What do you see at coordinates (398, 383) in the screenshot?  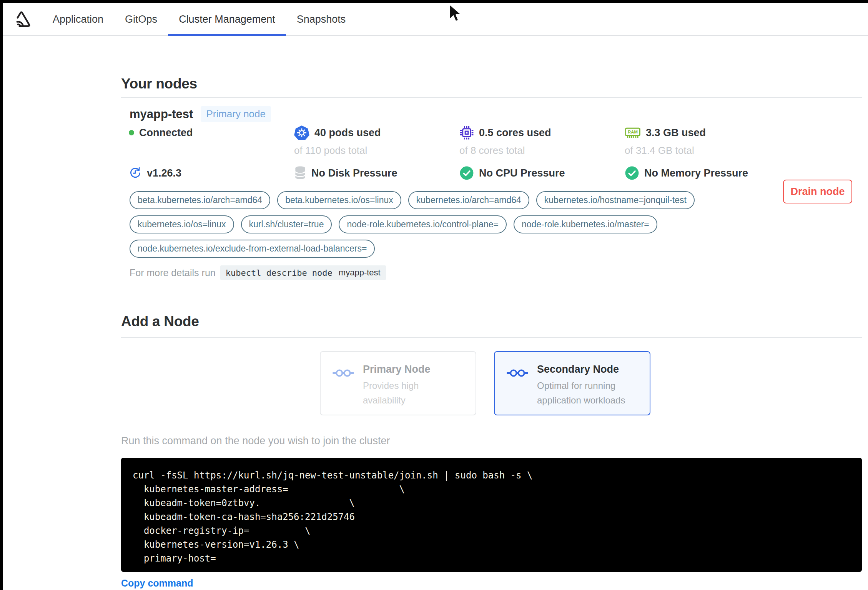 I see `primary-node-card: Primary Node Provides high availability` at bounding box center [398, 383].